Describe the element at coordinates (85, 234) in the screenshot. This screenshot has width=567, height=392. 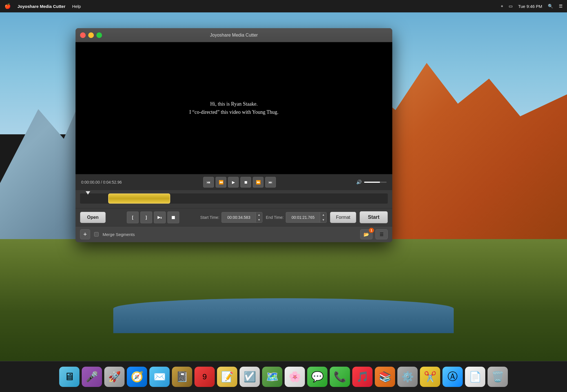
I see `add-segment-button: +` at that location.